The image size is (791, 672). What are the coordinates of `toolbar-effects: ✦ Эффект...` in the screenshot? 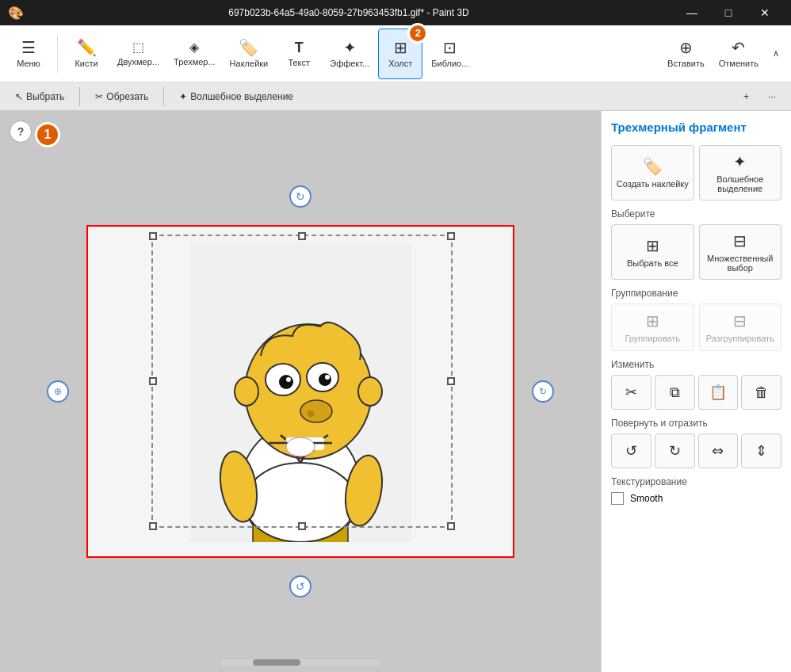 It's located at (350, 54).